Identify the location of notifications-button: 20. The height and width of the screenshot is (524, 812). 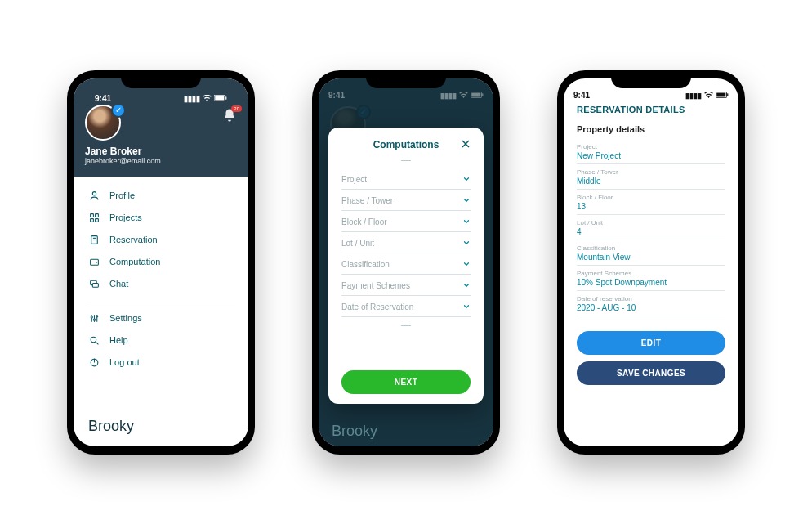
(230, 117).